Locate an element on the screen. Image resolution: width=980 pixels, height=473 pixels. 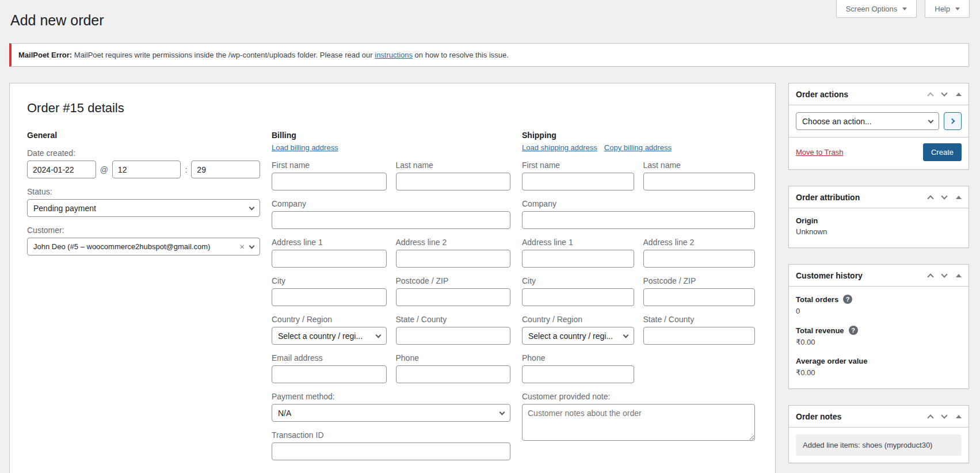
minute-input is located at coordinates (226, 169).